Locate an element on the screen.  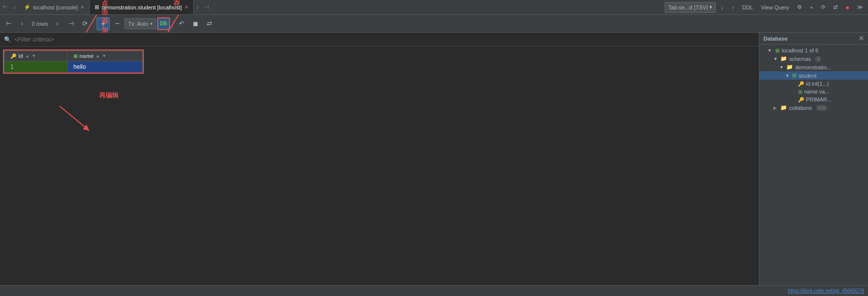
sidebar-header: Database ✕ is located at coordinates (814, 39).